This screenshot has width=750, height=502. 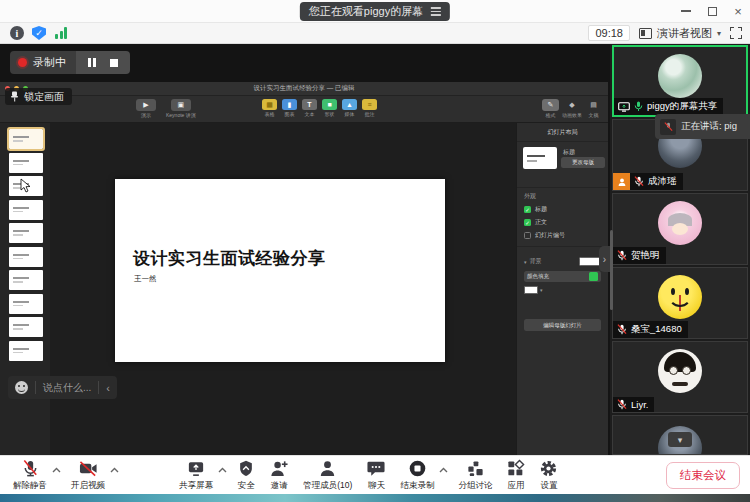 What do you see at coordinates (376, 475) in the screenshot?
I see `chat-button: 聊天` at bounding box center [376, 475].